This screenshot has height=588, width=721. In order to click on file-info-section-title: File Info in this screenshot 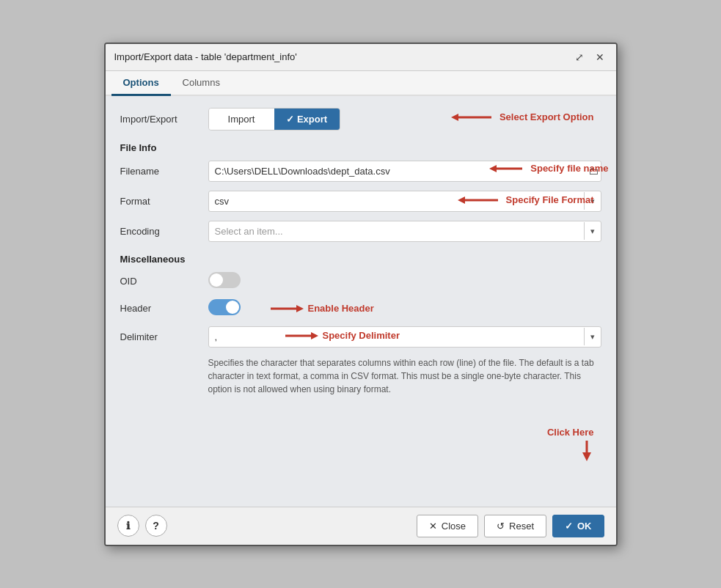, I will do `click(361, 148)`.